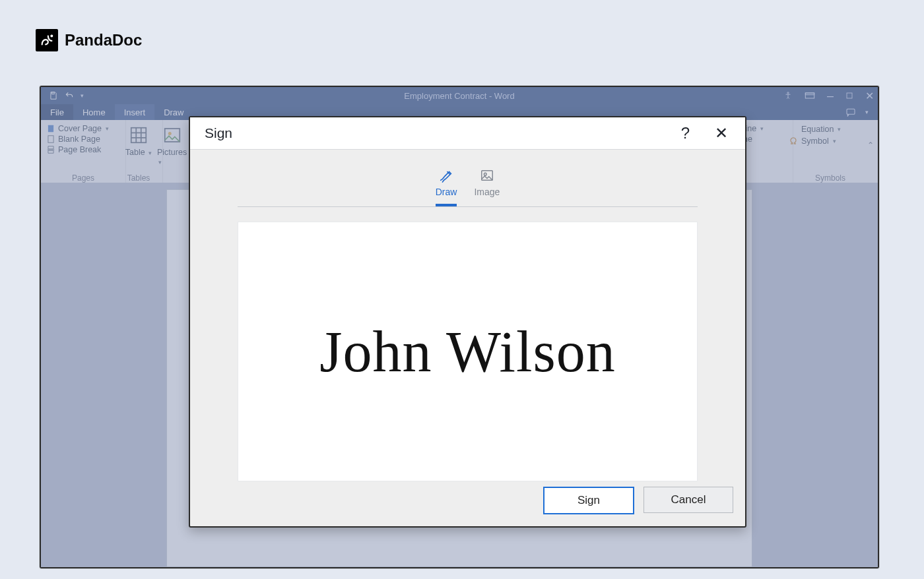 Image resolution: width=924 pixels, height=579 pixels. What do you see at coordinates (47, 40) in the screenshot?
I see `panda-icon` at bounding box center [47, 40].